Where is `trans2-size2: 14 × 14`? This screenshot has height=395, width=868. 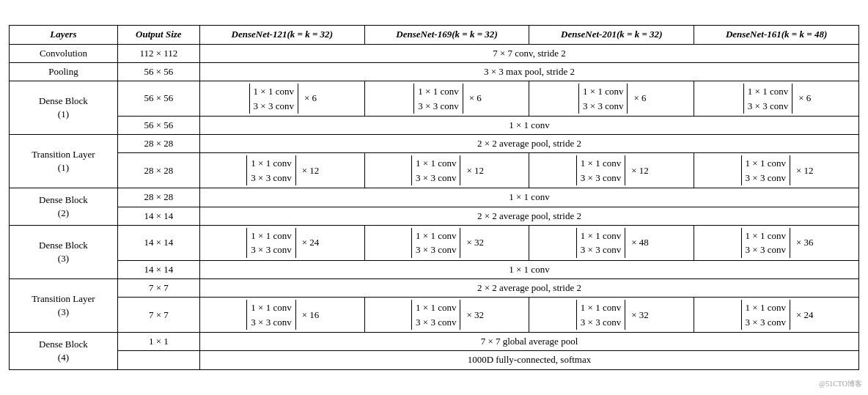 trans2-size2: 14 × 14 is located at coordinates (158, 215).